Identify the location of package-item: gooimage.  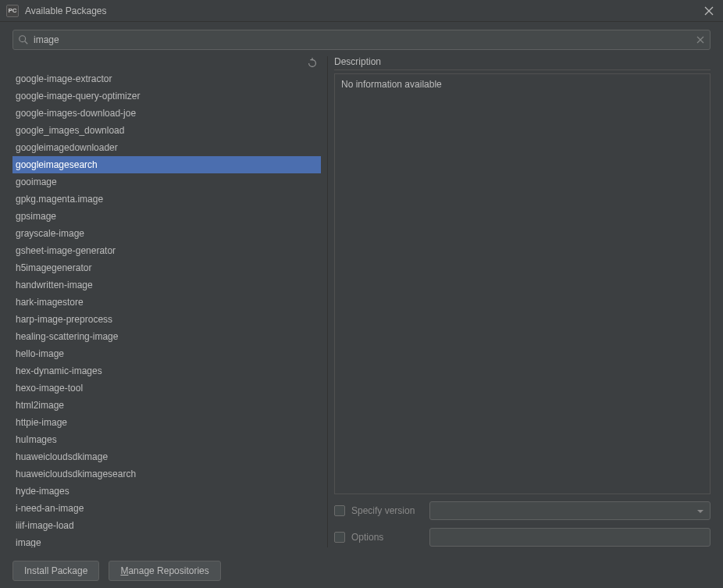
(167, 182).